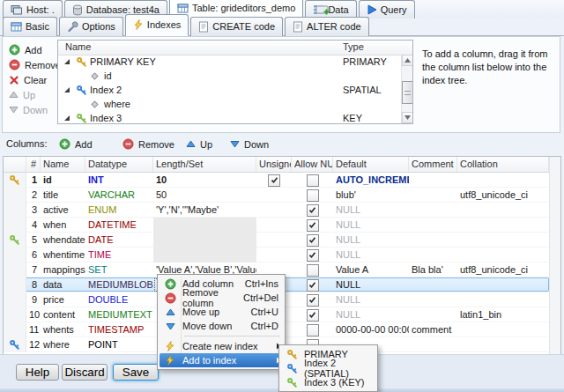 This screenshot has height=392, width=564. I want to click on table-row: 2titleVARCHAR50blub'utf8_unicode_ci, so click(277, 196).